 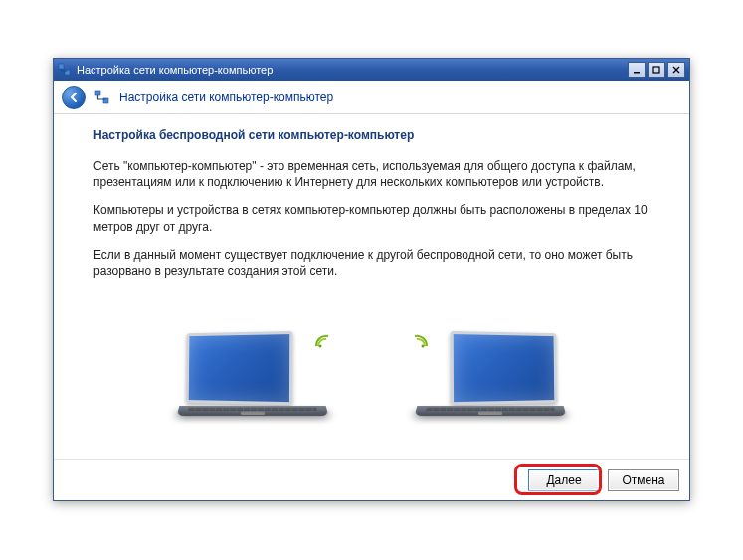 What do you see at coordinates (372, 174) in the screenshot?
I see `paragraph-1: Сеть "компьютер-компьютер" - это временн…` at bounding box center [372, 174].